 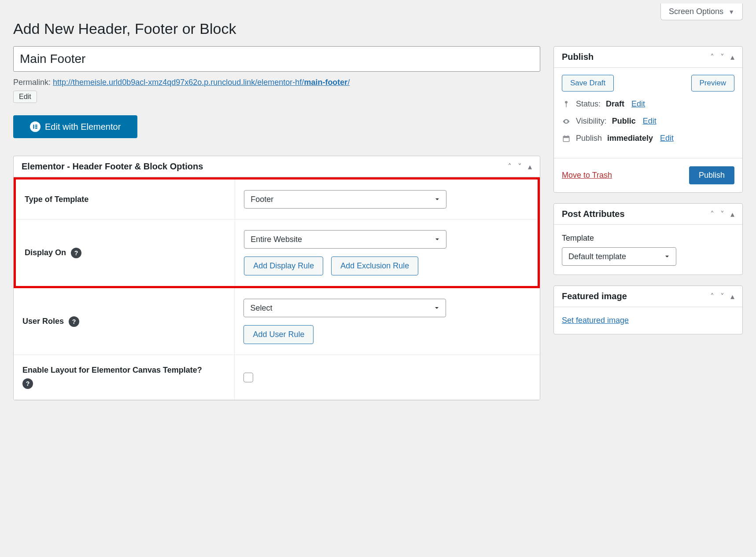 What do you see at coordinates (125, 200) in the screenshot?
I see `type-of-template-label: Type of Template` at bounding box center [125, 200].